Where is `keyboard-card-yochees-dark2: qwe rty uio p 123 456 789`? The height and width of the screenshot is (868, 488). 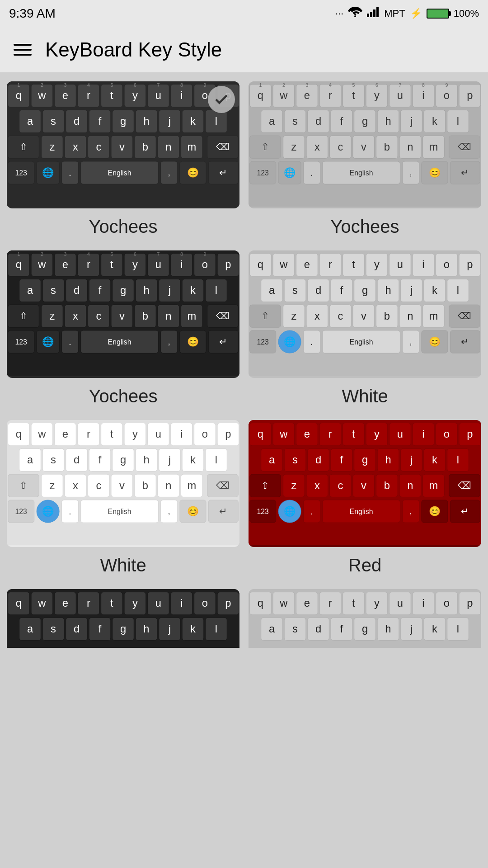
keyboard-card-yochees-dark2: qwe rty uio p 123 456 789 is located at coordinates (123, 328).